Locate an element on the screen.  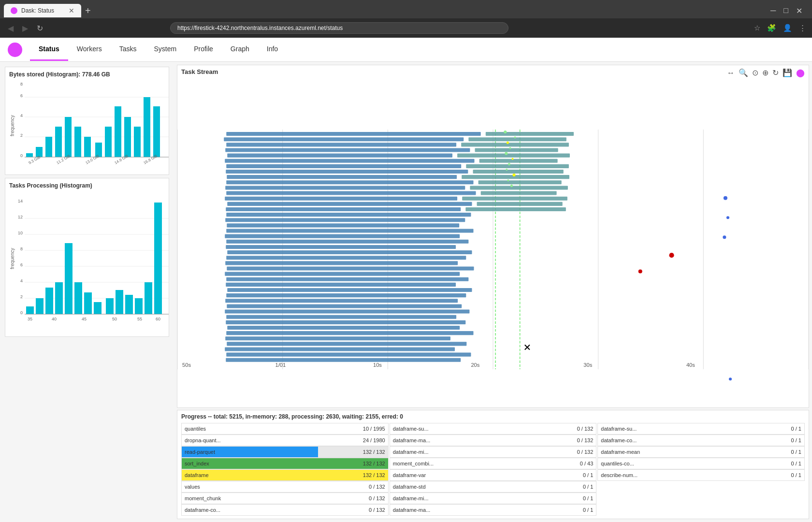
url-bar is located at coordinates (339, 28).